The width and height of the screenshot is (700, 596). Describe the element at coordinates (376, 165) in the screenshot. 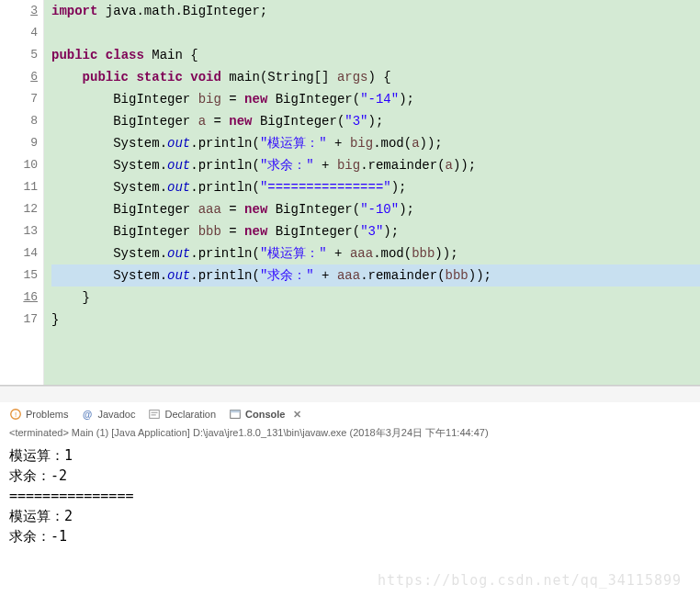

I see `code-line: System.out.println("求余：" + big.remainder…` at that location.